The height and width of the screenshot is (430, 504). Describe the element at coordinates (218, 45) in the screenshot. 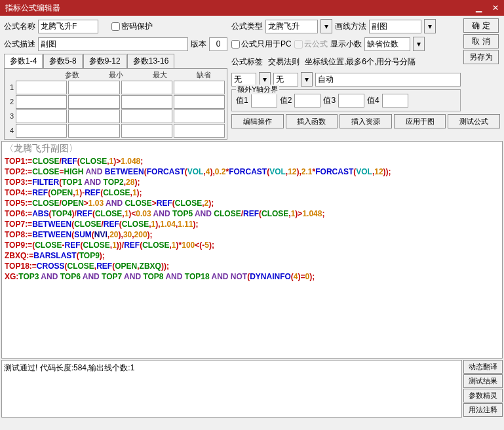

I see `version-input` at that location.